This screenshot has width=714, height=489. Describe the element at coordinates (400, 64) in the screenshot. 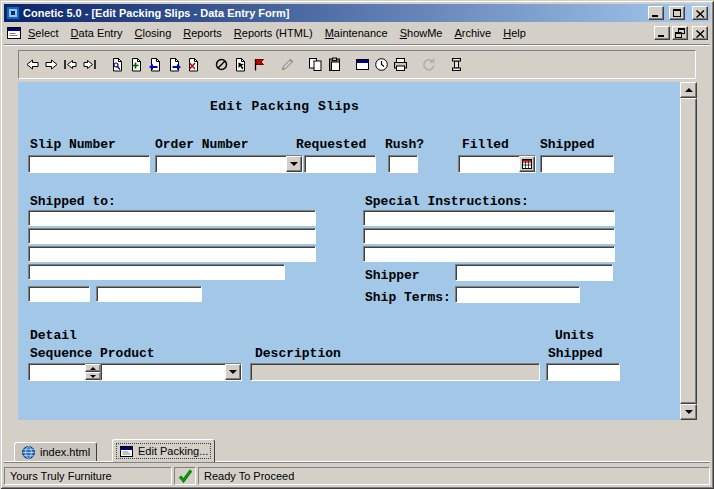

I see `printer-icon` at that location.